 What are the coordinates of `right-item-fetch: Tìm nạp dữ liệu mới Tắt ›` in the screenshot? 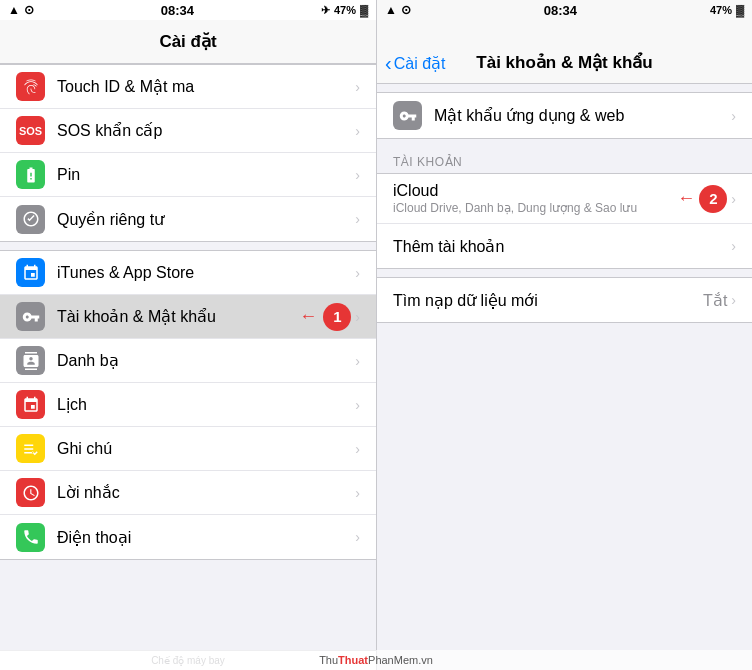 It's located at (564, 300).